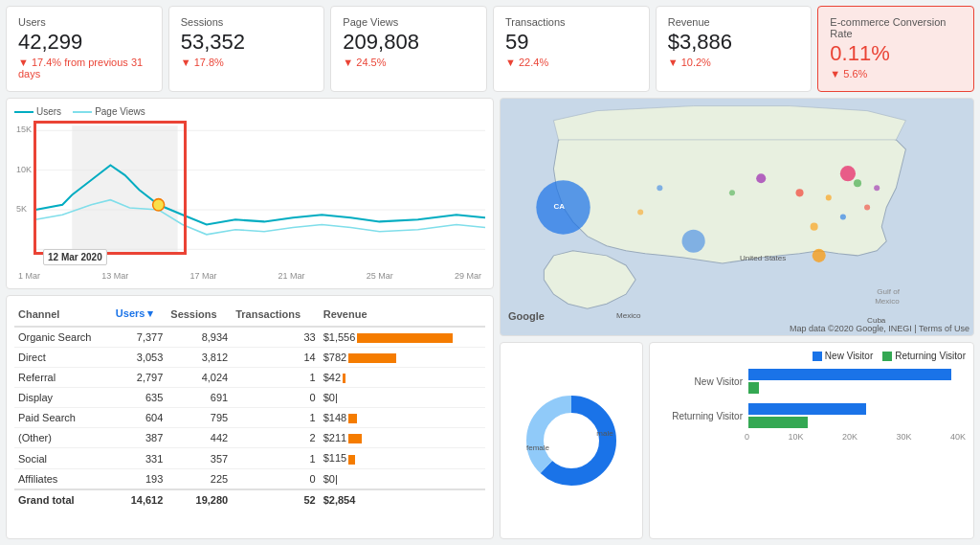 The image size is (980, 545). What do you see at coordinates (409, 49) in the screenshot?
I see `metric-pageviews: Page Views 209,808 24.5%` at bounding box center [409, 49].